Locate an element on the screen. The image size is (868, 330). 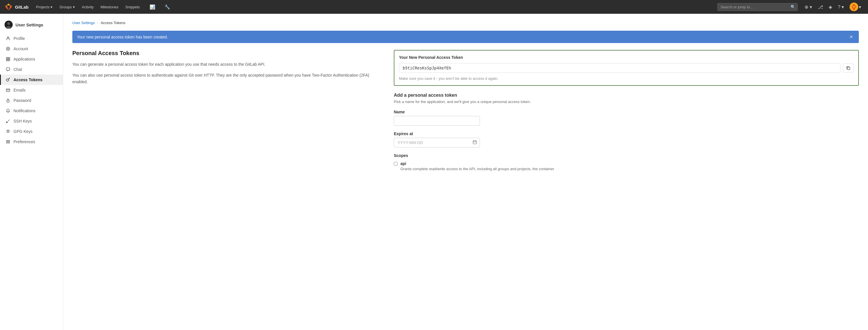
scope-api-content: api Grants complete read/write access to… is located at coordinates (477, 166).